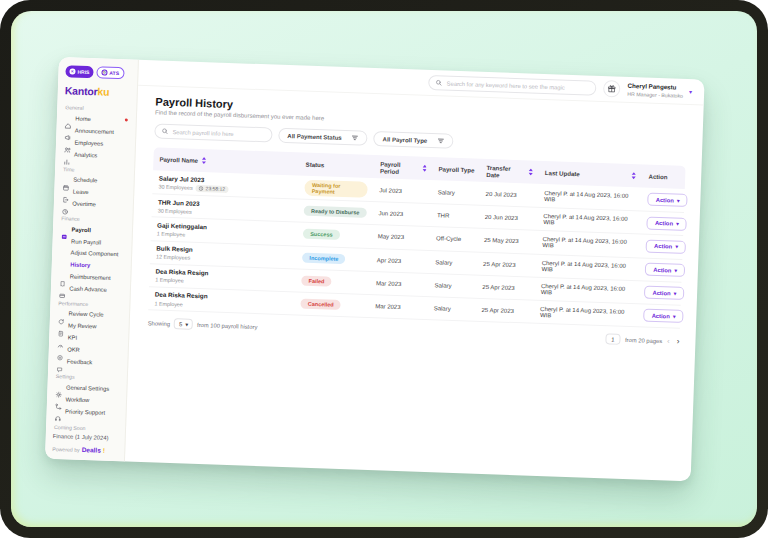  What do you see at coordinates (95, 170) in the screenshot?
I see `section-title-time: Time` at bounding box center [95, 170].